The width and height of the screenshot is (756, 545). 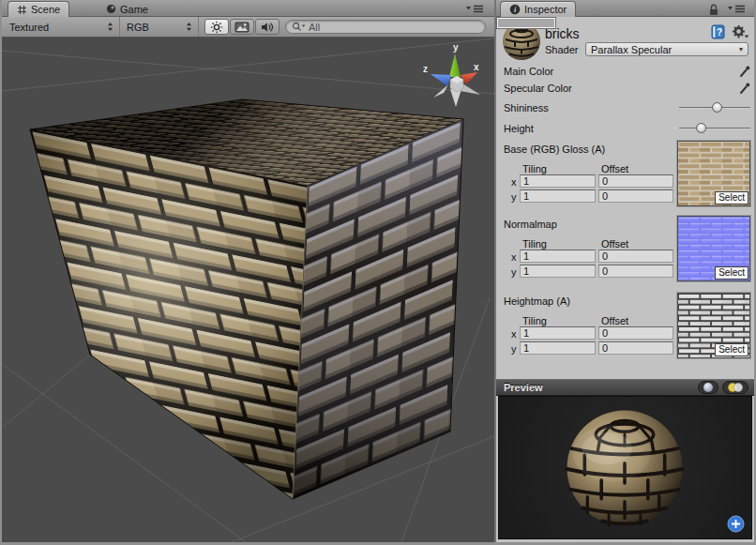 I want to click on question-book-icon: ?, so click(x=718, y=32).